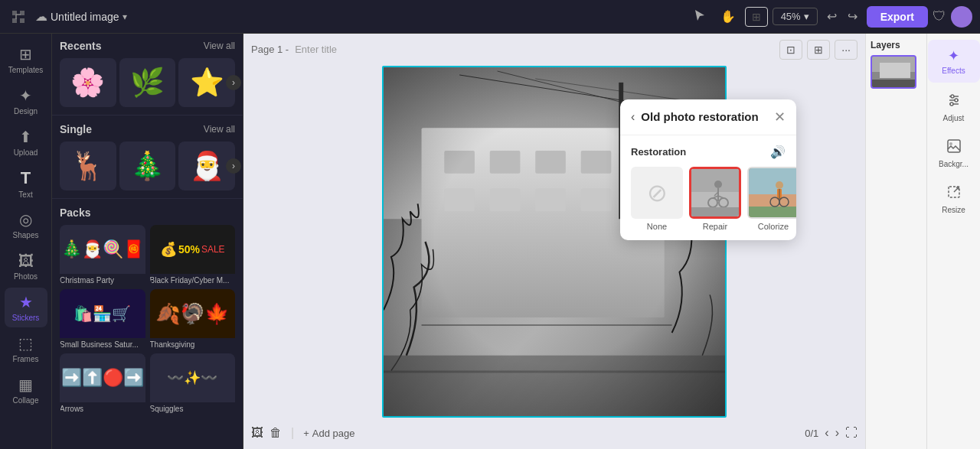  I want to click on document-title: Untitled image, so click(85, 17).